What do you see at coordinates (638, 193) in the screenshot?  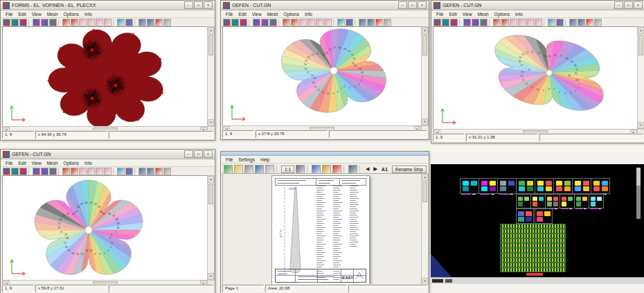 I see `scrollbar` at bounding box center [638, 193].